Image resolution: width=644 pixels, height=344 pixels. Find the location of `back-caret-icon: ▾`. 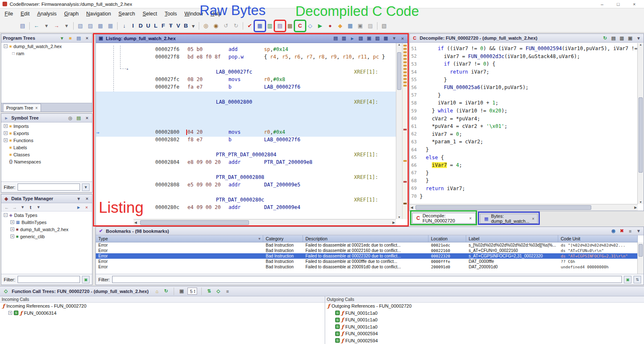

back-caret-icon: ▾ is located at coordinates (46, 26).